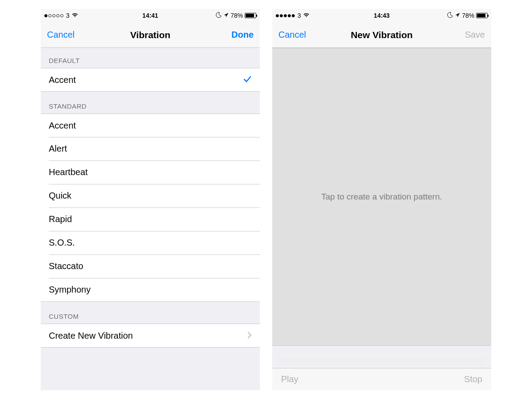  Describe the element at coordinates (382, 16) in the screenshot. I see `status-bar: 3 14:43 78%` at that location.